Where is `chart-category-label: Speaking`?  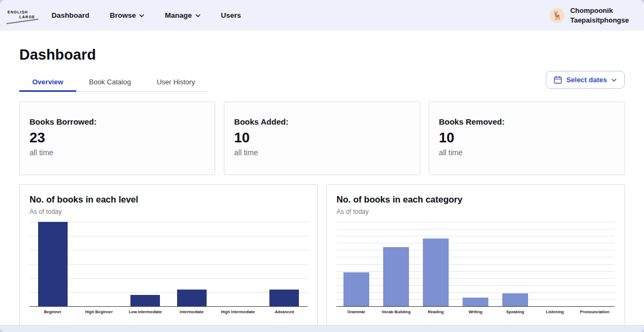 chart-category-label: Speaking is located at coordinates (515, 312).